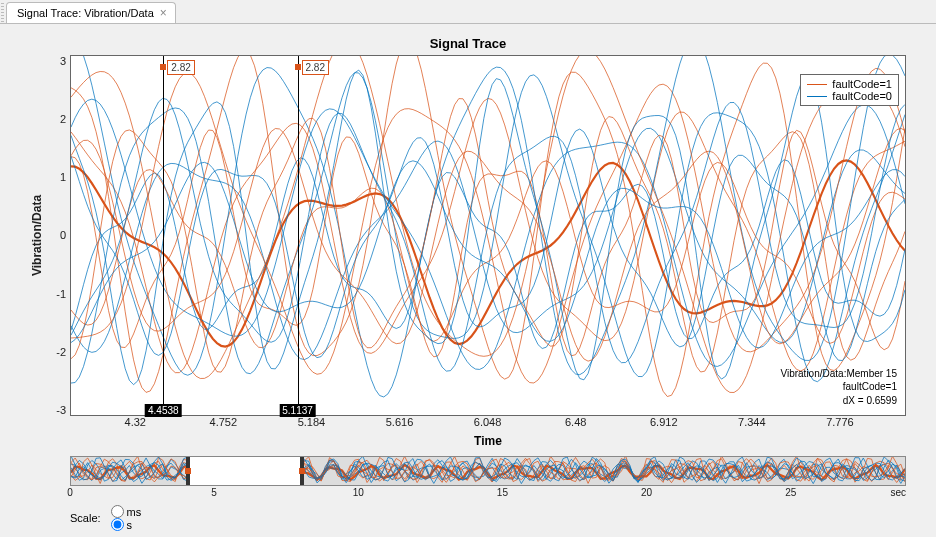  What do you see at coordinates (488, 424) in the screenshot?
I see `x-axis-ticks: 4.324.7525.1845.6166.0486.486.9127.3447.…` at bounding box center [488, 424].